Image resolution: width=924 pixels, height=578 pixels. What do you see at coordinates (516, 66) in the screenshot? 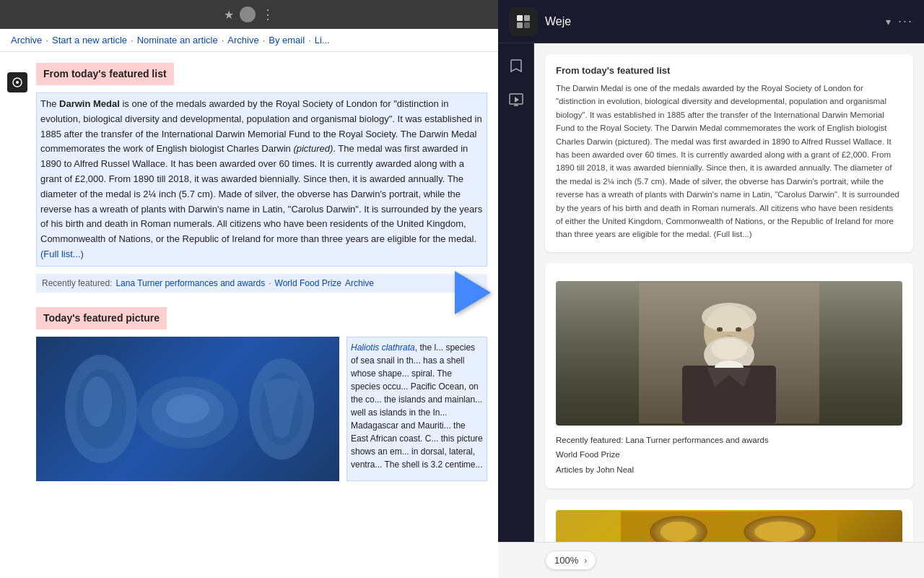
I see `bookmark-sidebar-icon` at bounding box center [516, 66].